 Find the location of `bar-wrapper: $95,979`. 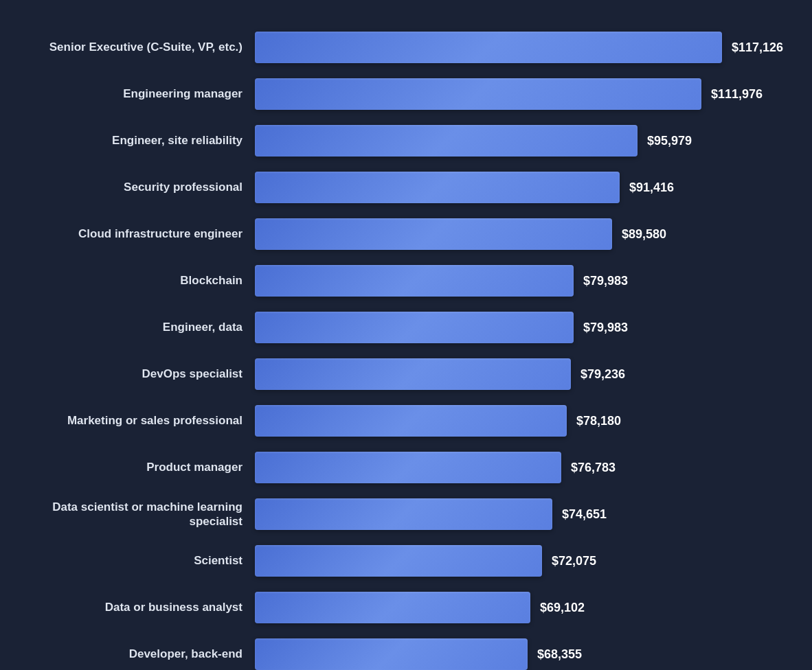

bar-wrapper: $95,979 is located at coordinates (519, 141).